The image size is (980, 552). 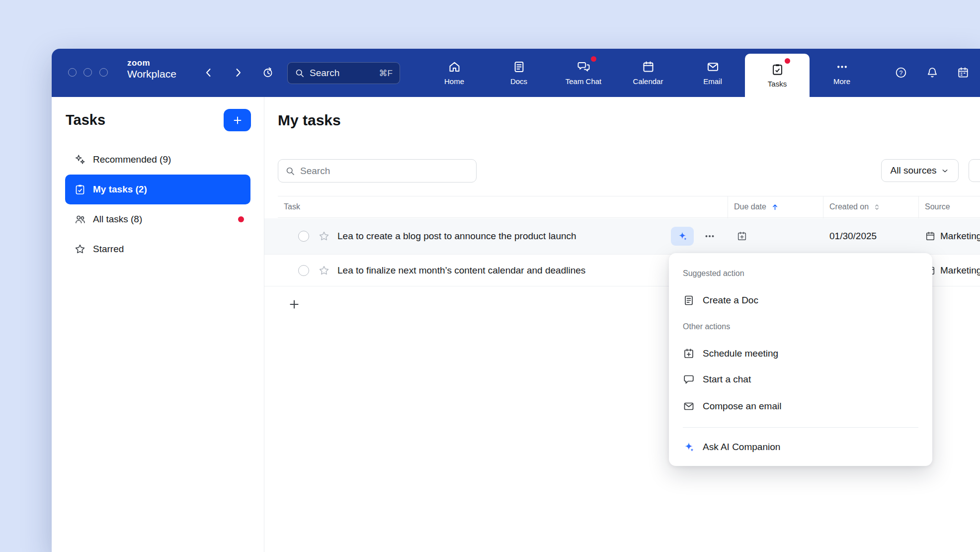 I want to click on back-button, so click(x=209, y=73).